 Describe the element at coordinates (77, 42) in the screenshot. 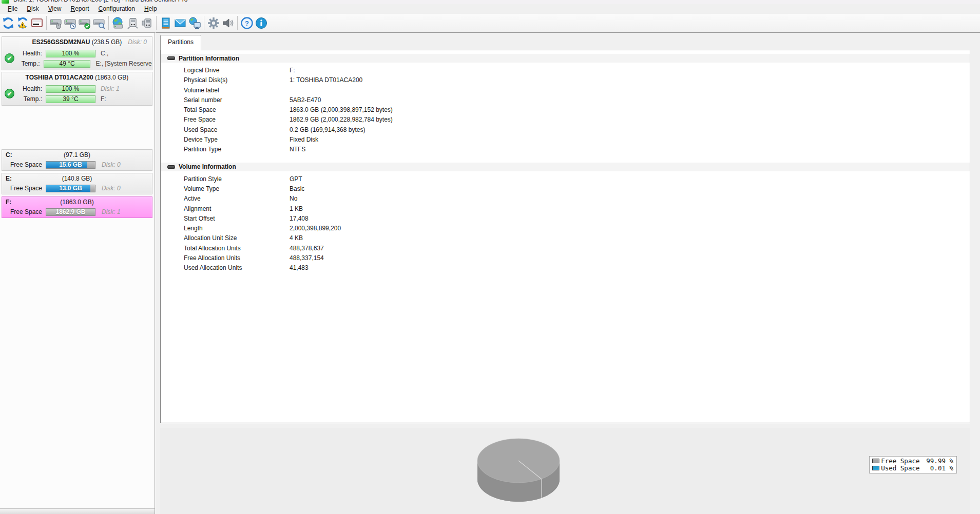

I see `disk-title: ES256GSSDM2NAU (238.5 GB) Disk: 0` at that location.